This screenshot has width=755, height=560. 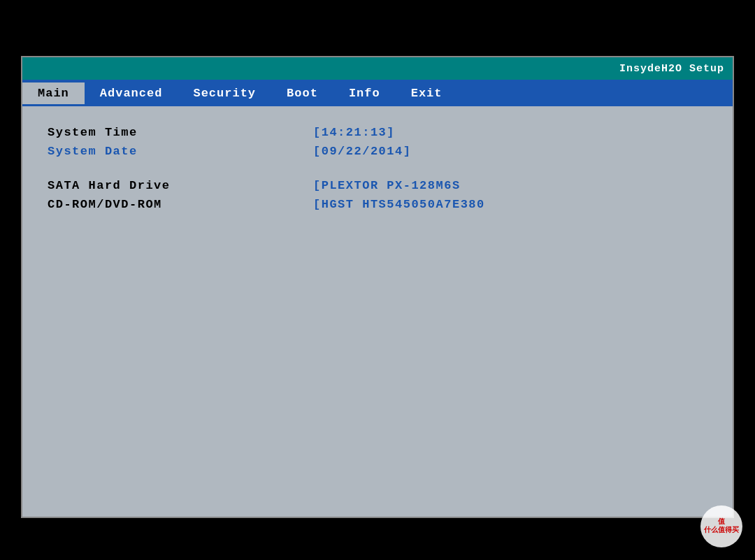 I want to click on system-time-value: [14:21:13], so click(x=354, y=133).